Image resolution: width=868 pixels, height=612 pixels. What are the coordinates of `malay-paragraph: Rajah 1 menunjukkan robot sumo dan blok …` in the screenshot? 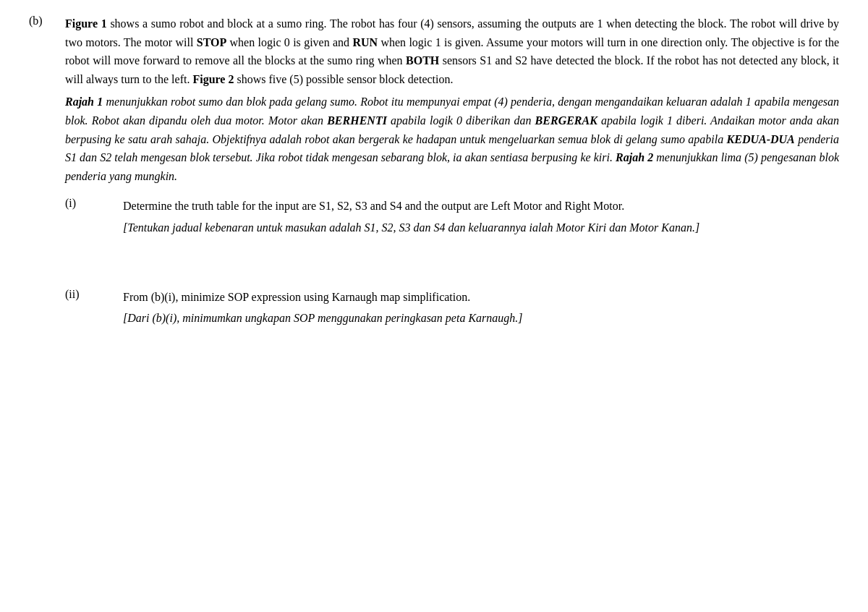 It's located at (452, 139).